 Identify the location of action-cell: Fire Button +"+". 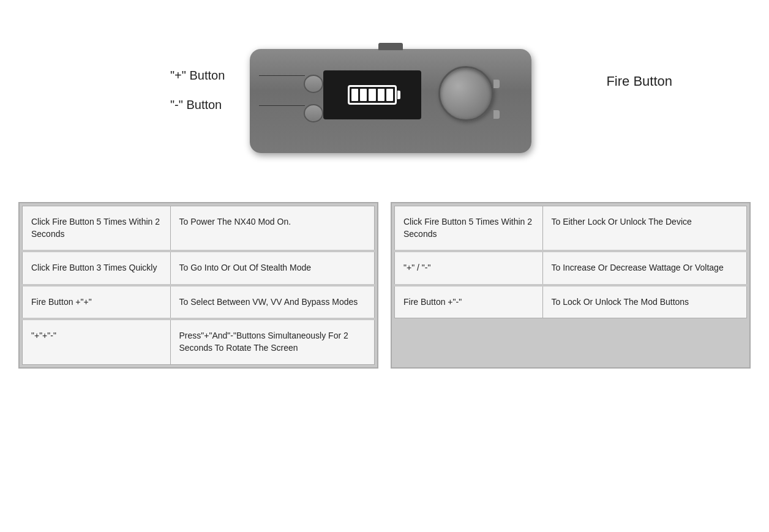
(97, 302).